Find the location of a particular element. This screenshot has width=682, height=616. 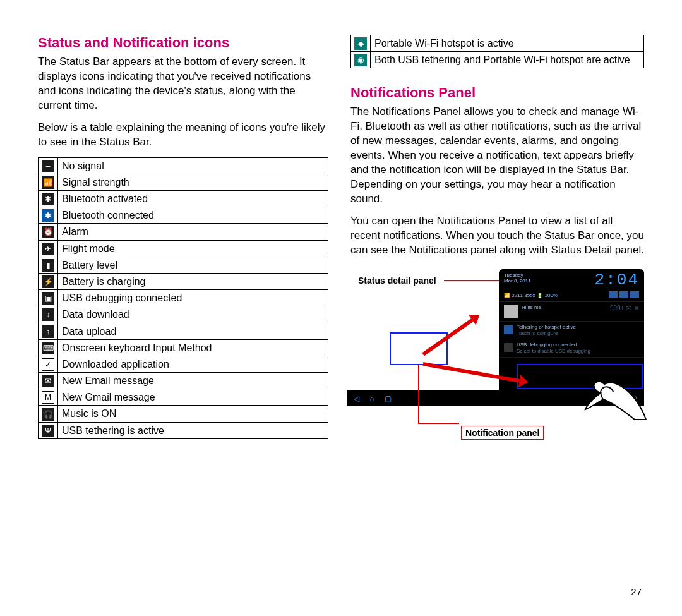

notifications-panel-para-2: You can open the Notifications Panel to … is located at coordinates (498, 236).